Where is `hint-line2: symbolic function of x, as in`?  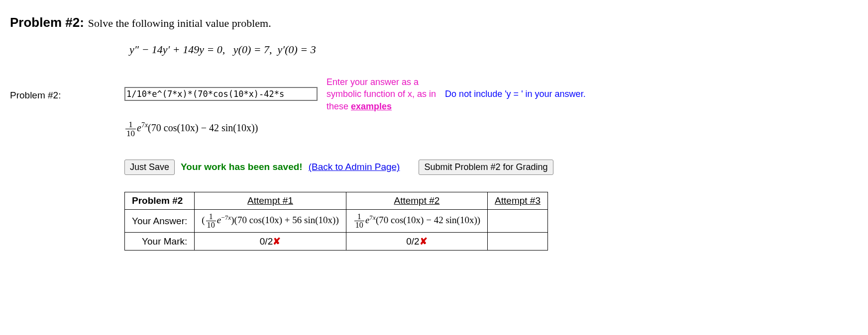
hint-line2: symbolic function of x, as in is located at coordinates (381, 94).